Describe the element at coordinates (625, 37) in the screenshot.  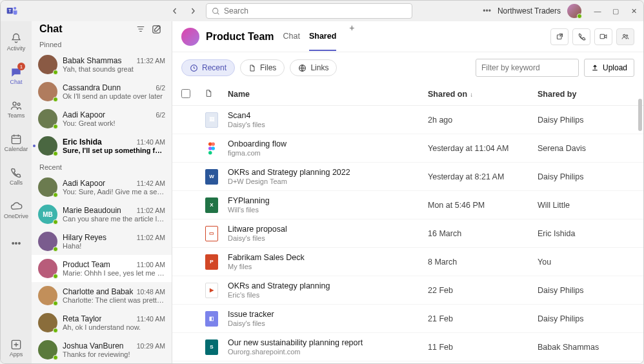
I see `people-button` at that location.